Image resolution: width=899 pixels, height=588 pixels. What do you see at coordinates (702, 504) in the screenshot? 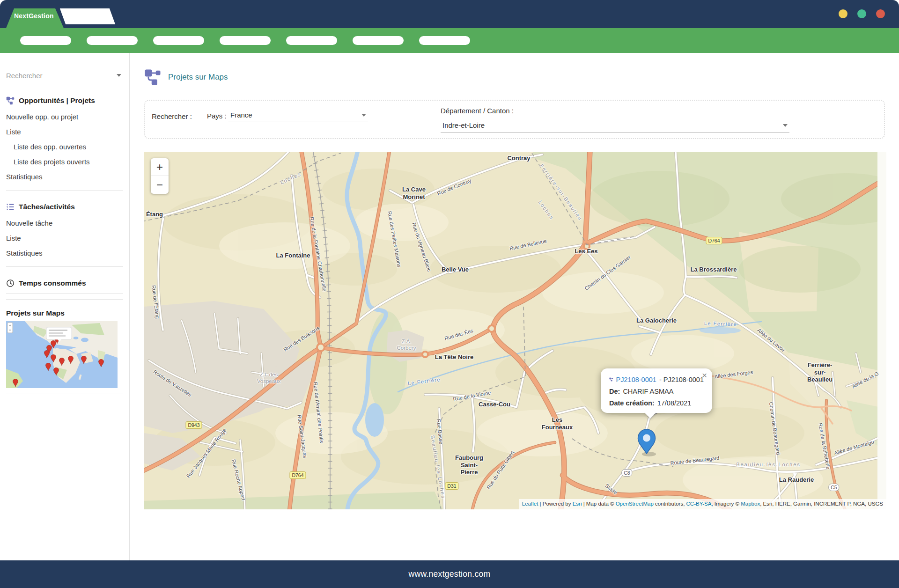
I see `map-attribution: Leaflet | Powered by Esri | Map data © O…` at bounding box center [702, 504].